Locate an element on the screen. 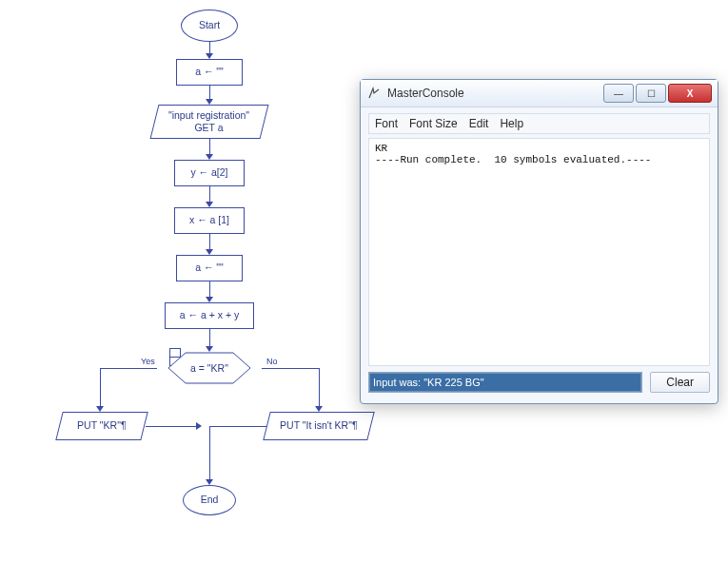 The image size is (728, 562). titlebar: MasterConsole — ☐ X is located at coordinates (539, 93).